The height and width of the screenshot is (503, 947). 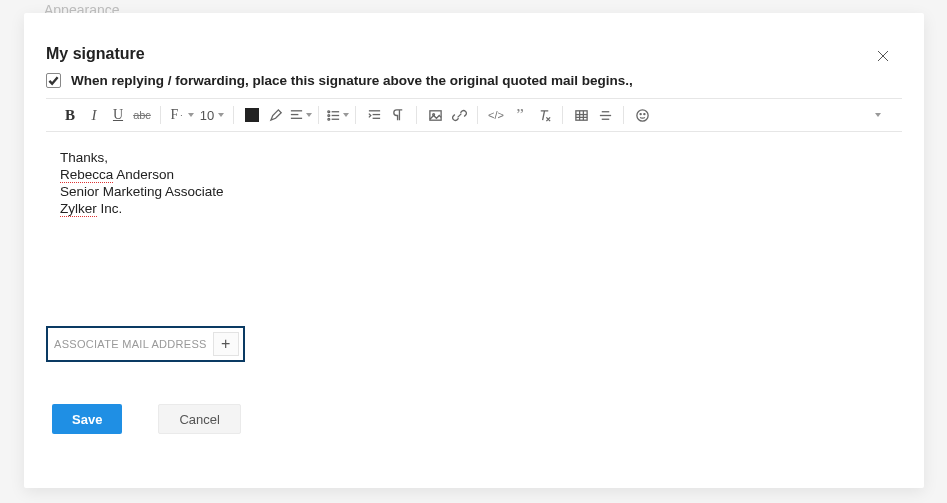 I want to click on link-icon, so click(x=460, y=116).